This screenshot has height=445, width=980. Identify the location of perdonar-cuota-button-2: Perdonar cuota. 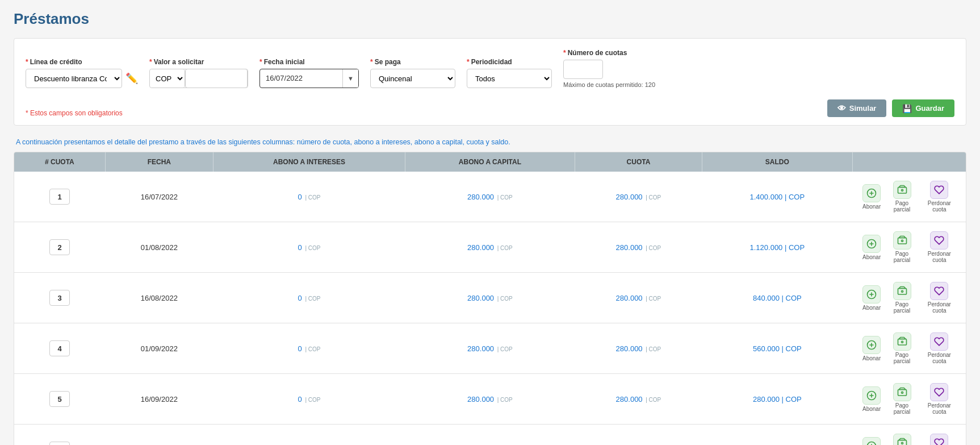
(939, 298).